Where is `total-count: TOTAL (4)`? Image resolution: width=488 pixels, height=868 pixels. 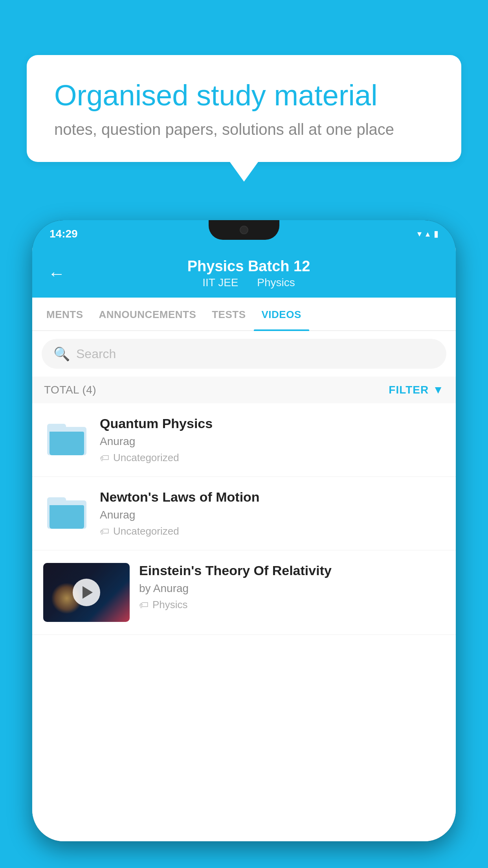
total-count: TOTAL (4) is located at coordinates (70, 390).